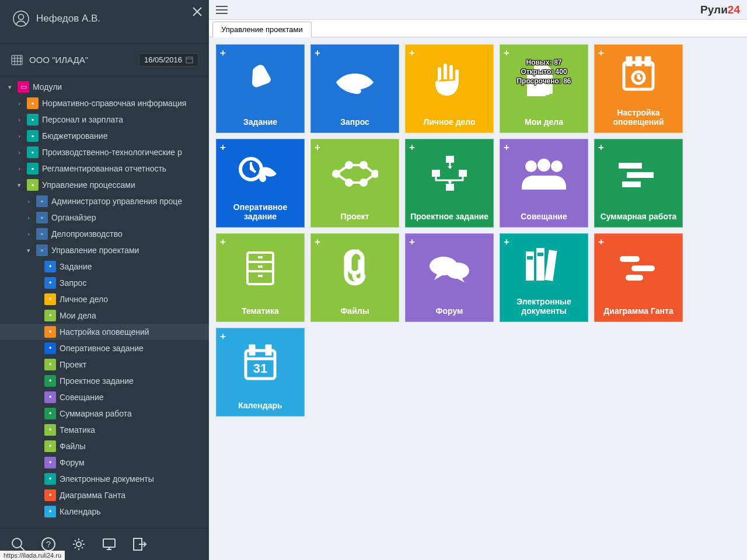 This screenshot has width=747, height=560. What do you see at coordinates (95, 250) in the screenshot?
I see `tree-label: Управление проектами` at bounding box center [95, 250].